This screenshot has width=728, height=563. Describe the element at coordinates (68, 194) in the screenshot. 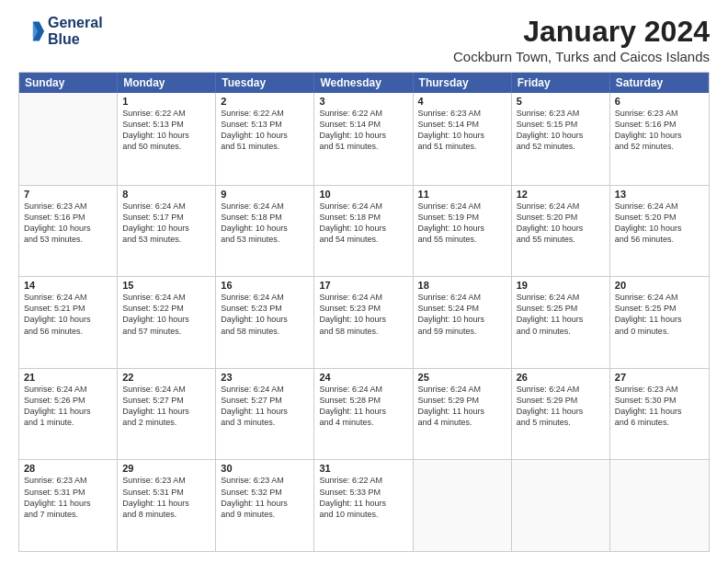

I see `day-number: 7` at that location.